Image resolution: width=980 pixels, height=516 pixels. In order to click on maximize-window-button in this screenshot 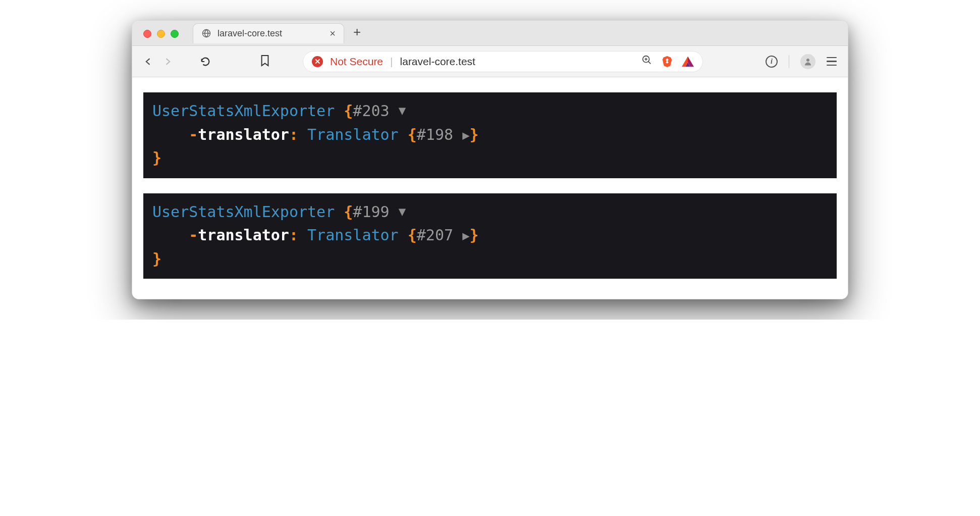, I will do `click(175, 34)`.